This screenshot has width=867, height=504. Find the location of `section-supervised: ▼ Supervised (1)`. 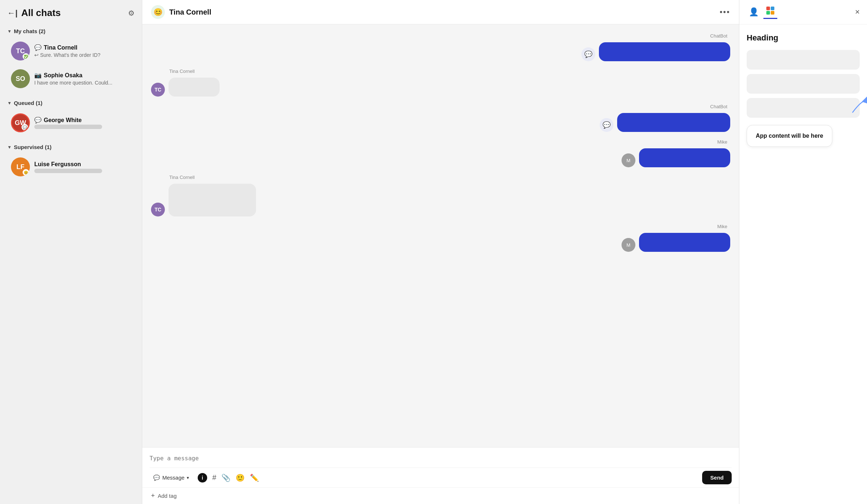

section-supervised: ▼ Supervised (1) is located at coordinates (71, 146).